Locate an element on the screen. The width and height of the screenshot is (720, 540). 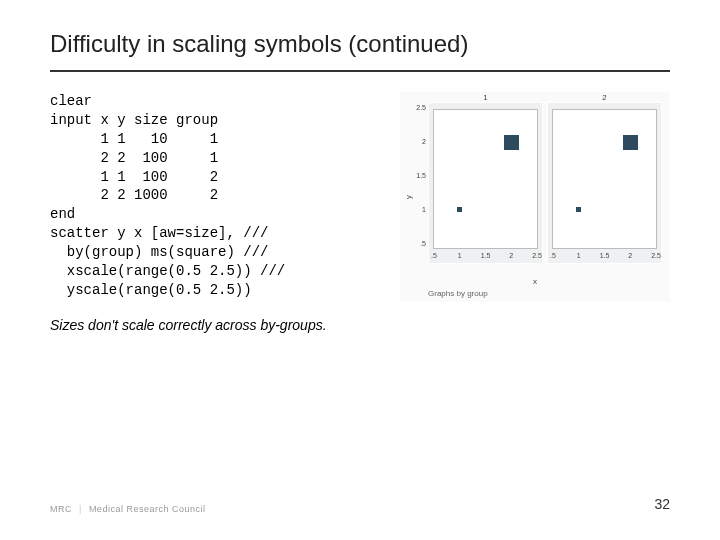
chart-panel-2: 2 .5 1 1.5 2 2.5 is located at coordinates (604, 183).